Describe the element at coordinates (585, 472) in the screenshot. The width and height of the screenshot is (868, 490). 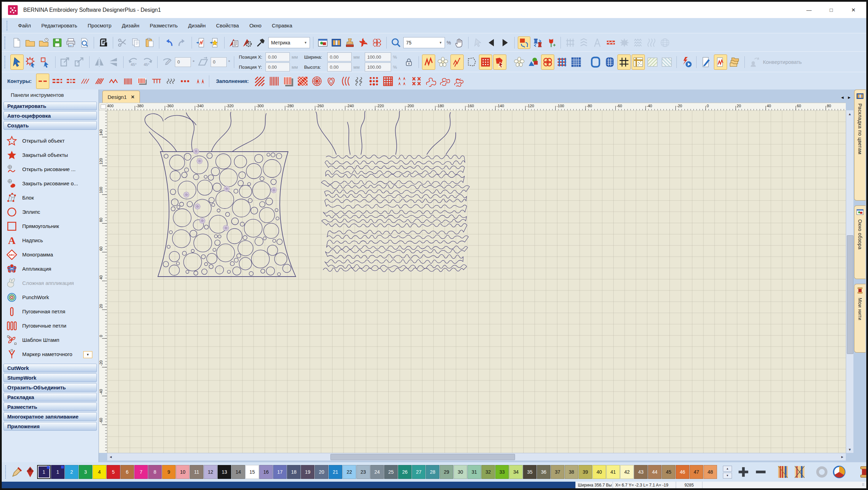
I see `color-swatch-39-39: 39` at that location.